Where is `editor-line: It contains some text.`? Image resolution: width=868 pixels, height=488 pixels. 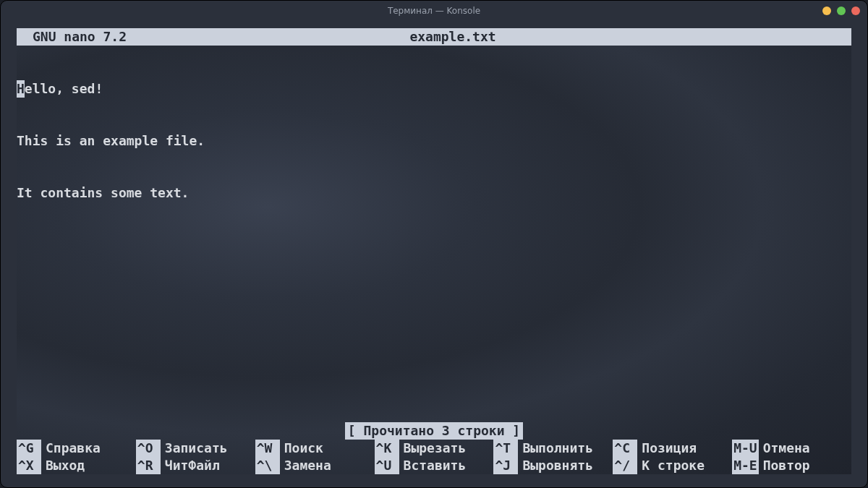
editor-line: It contains some text. is located at coordinates (434, 193).